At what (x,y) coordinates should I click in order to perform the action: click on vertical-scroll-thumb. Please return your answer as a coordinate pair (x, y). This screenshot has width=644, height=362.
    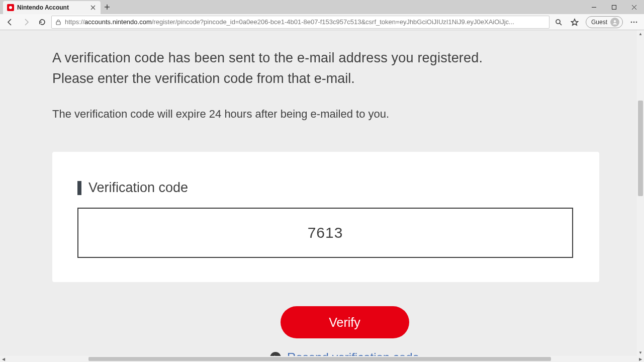
    Looking at the image, I should click on (640, 148).